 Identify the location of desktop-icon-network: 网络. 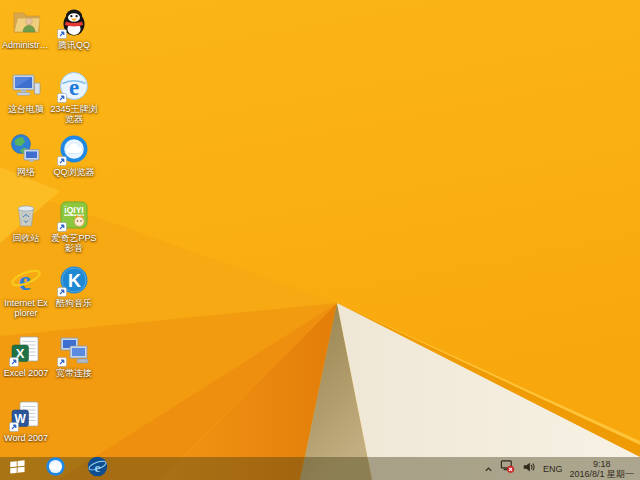
(26, 155).